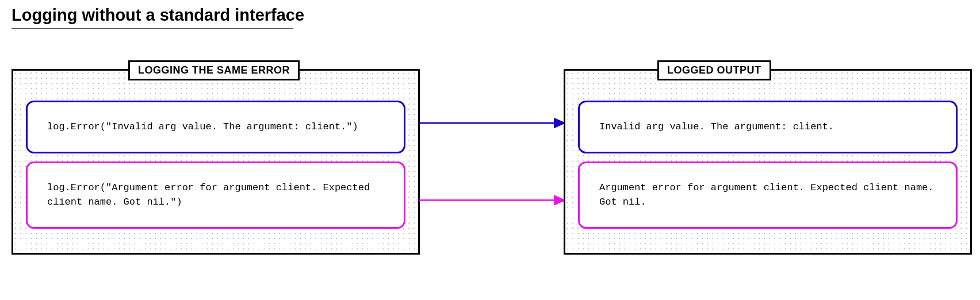 The width and height of the screenshot is (980, 300). Describe the element at coordinates (214, 70) in the screenshot. I see `panel-label-left: LOGGING THE SAME ERROR` at that location.